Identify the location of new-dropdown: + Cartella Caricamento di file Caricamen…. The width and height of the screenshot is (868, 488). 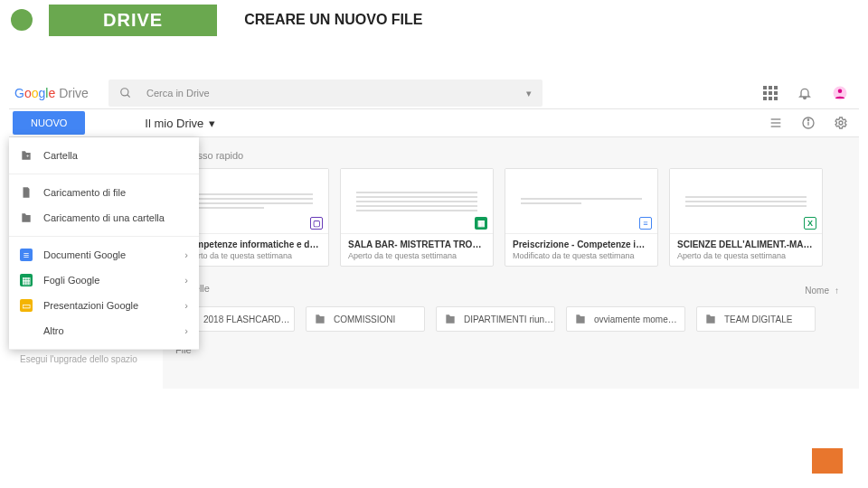
(104, 244).